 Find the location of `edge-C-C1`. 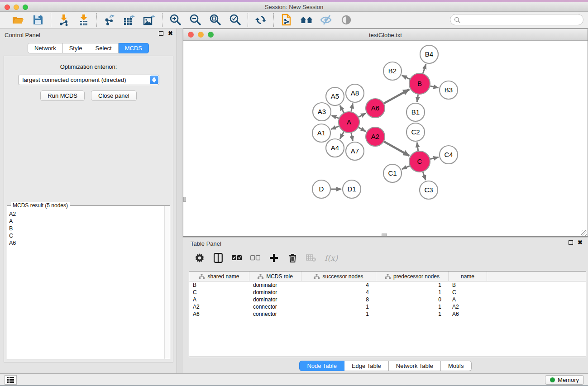

edge-C-C1 is located at coordinates (406, 167).